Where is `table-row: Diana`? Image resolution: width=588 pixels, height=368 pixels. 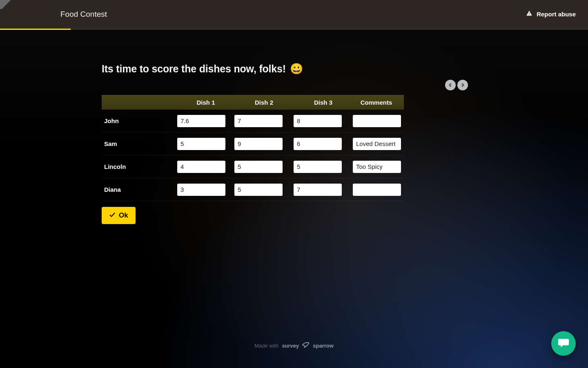
table-row: Diana is located at coordinates (253, 190).